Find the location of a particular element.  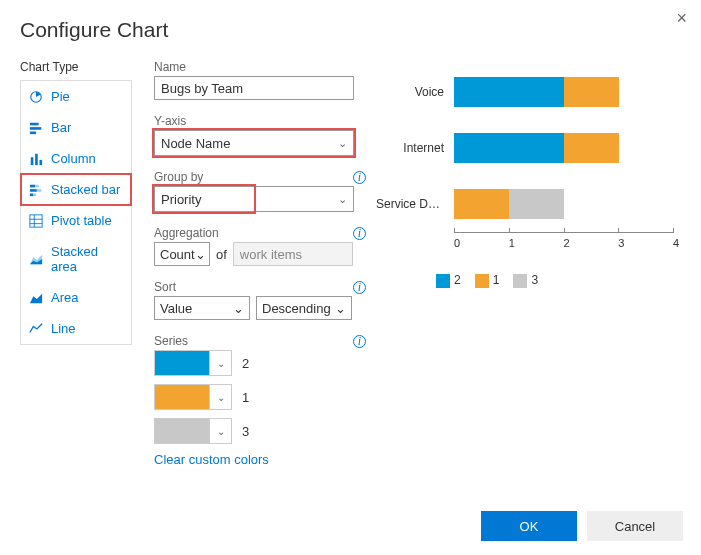

legend-item: 3 is located at coordinates (526, 280).